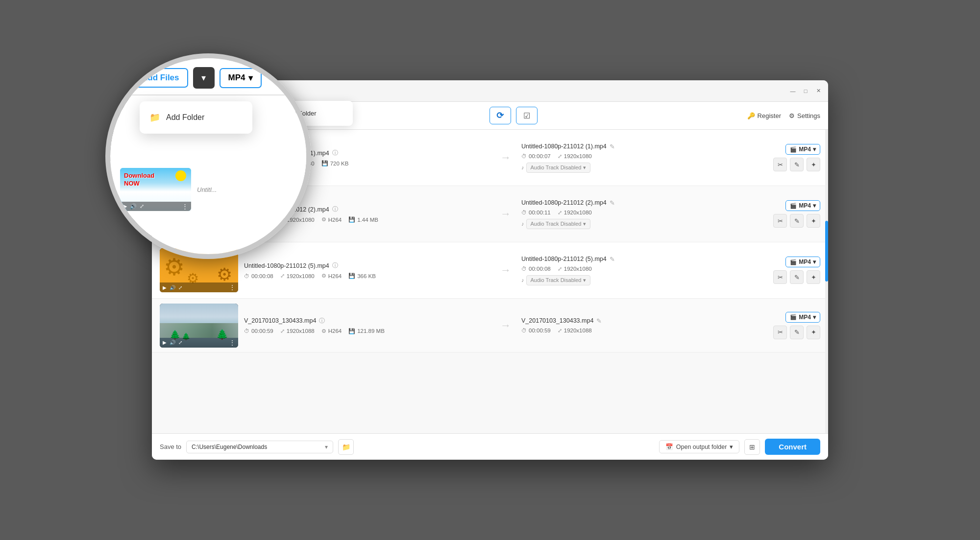 The image size is (980, 540). Describe the element at coordinates (814, 206) in the screenshot. I see `format-tag-chevron: ▾` at that location.